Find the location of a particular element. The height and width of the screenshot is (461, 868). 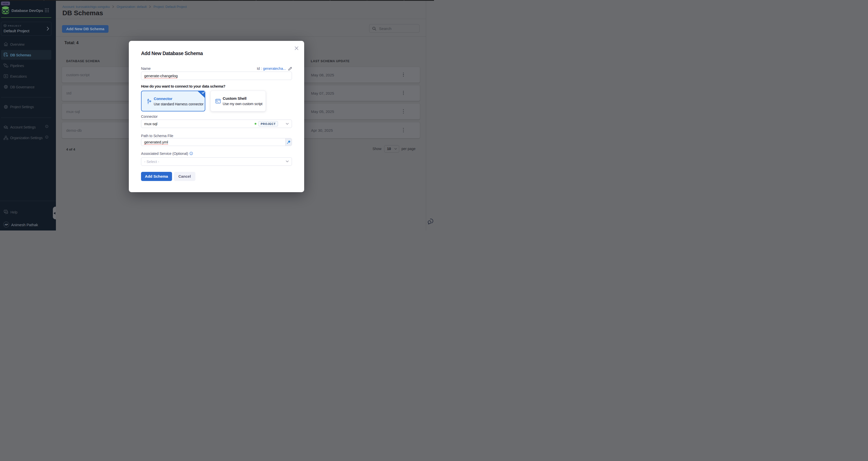

option-desc-custom-shell: Use my own custom script is located at coordinates (243, 104).